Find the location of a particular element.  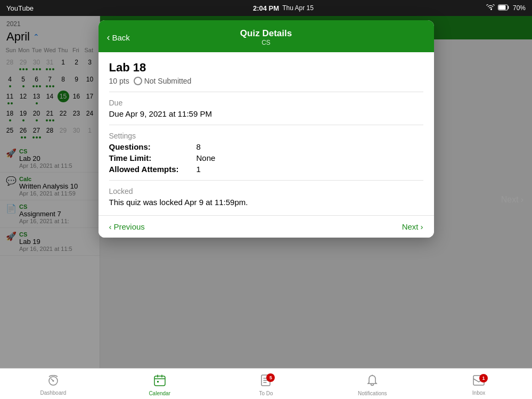

allowed-attempts-value: 1 is located at coordinates (199, 169).